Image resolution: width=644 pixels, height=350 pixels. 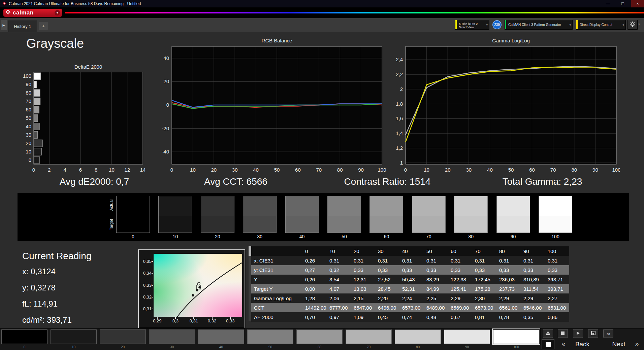 I want to click on table-cell: 122,38, so click(x=460, y=279).